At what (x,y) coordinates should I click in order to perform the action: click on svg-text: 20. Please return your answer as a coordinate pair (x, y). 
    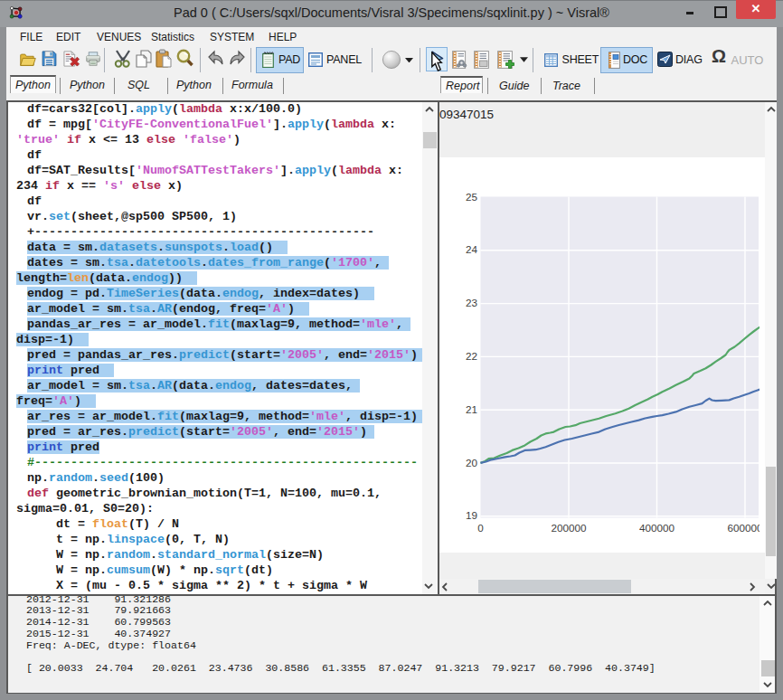
    Looking at the image, I should click on (471, 463).